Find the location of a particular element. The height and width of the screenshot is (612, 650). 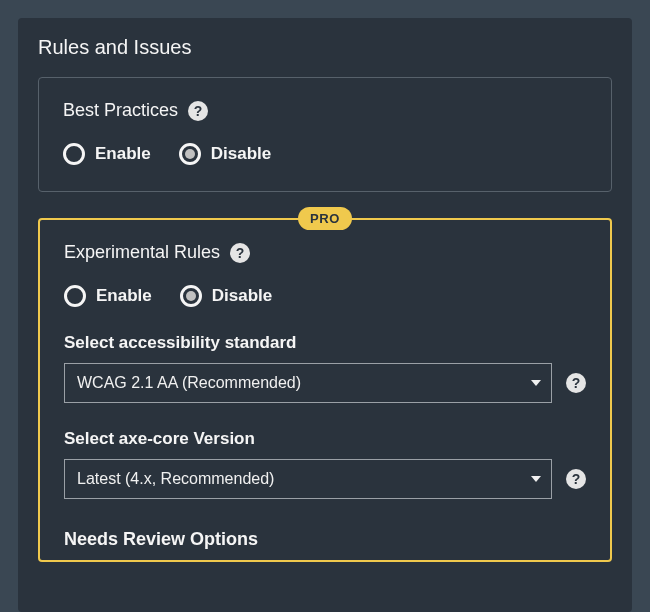

axe-core-version-select: Latest (4.x, Recommended) is located at coordinates (308, 479).